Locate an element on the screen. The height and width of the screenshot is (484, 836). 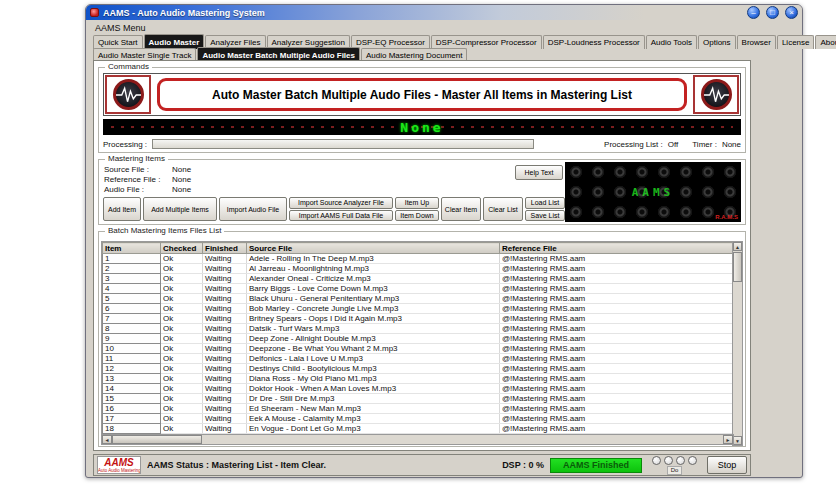
horizontal-scroll-thumb is located at coordinates (157, 440).